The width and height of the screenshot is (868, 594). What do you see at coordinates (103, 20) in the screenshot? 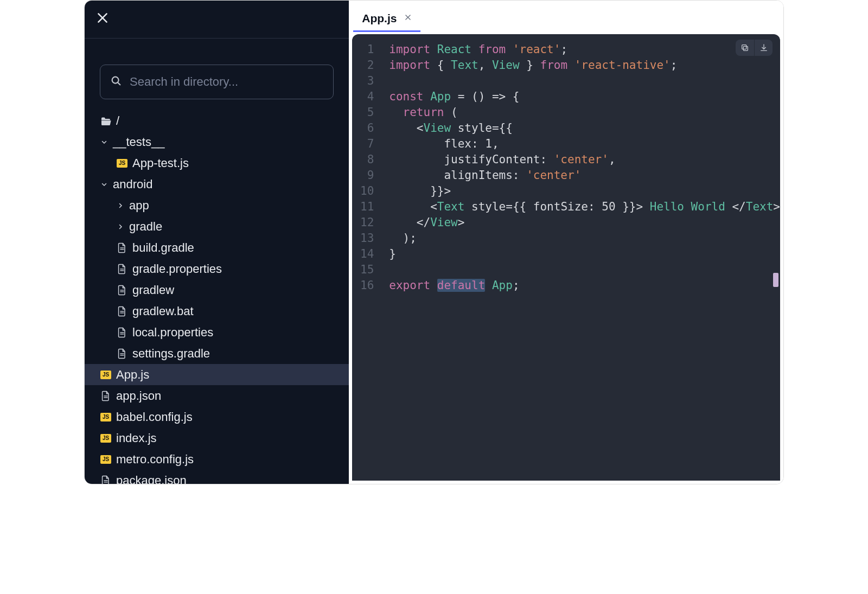
I see `close-icon` at bounding box center [103, 20].